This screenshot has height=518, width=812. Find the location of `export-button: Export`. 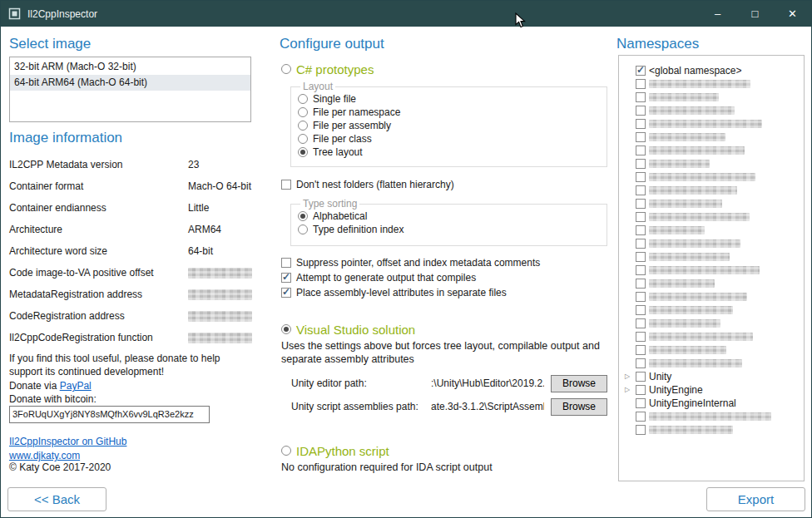

export-button: Export is located at coordinates (755, 499).